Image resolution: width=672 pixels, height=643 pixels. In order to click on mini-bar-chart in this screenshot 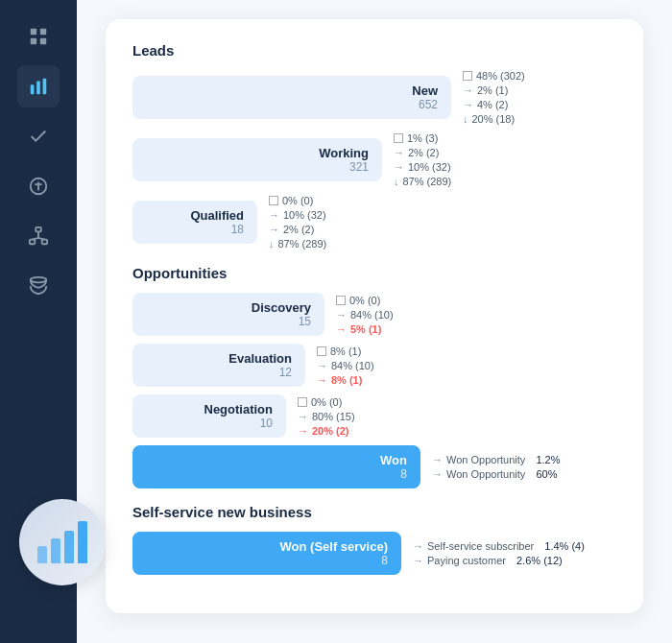, I will do `click(62, 542)`.